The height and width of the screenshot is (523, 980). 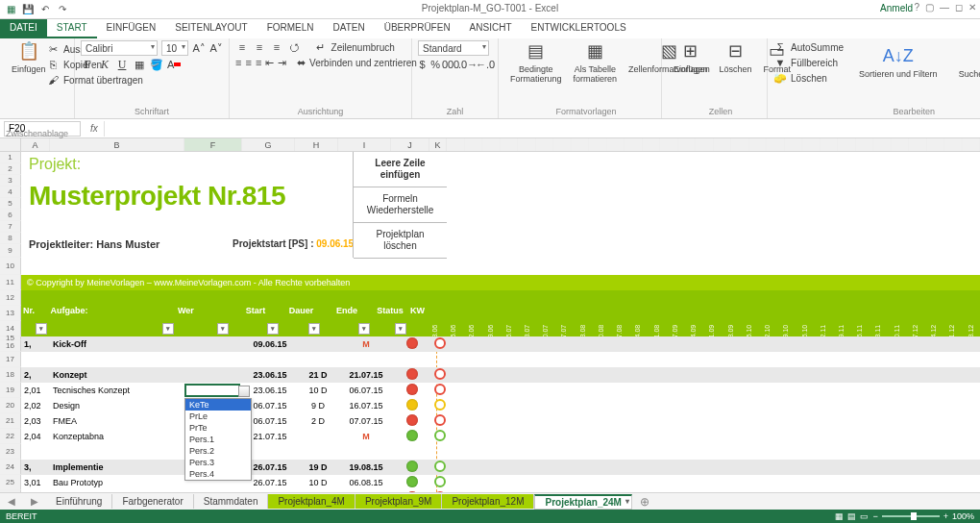 I want to click on row-header: 3, so click(x=11, y=181).